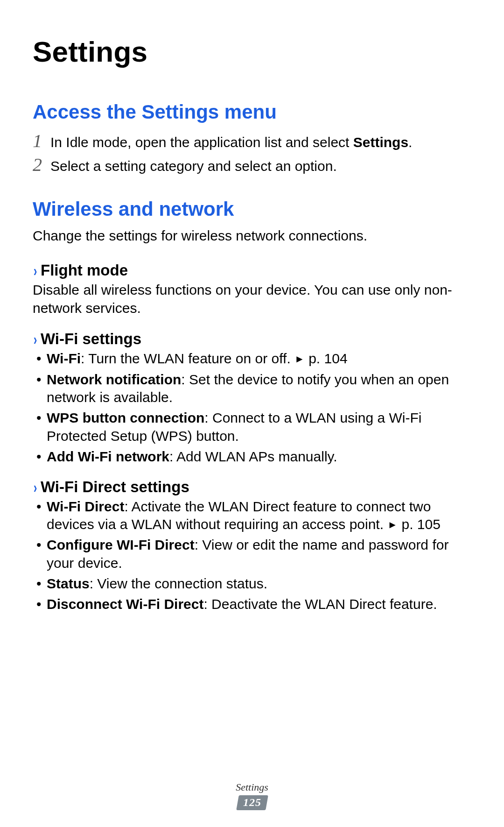 The image size is (504, 827). What do you see at coordinates (42, 141) in the screenshot?
I see `step-number: 1` at bounding box center [42, 141].